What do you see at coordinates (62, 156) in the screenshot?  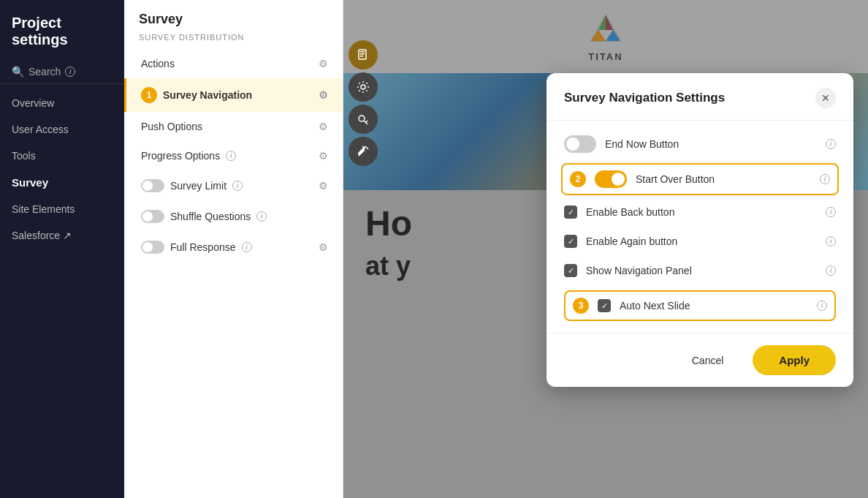 I see `sidebar-item-tools: Tools` at bounding box center [62, 156].